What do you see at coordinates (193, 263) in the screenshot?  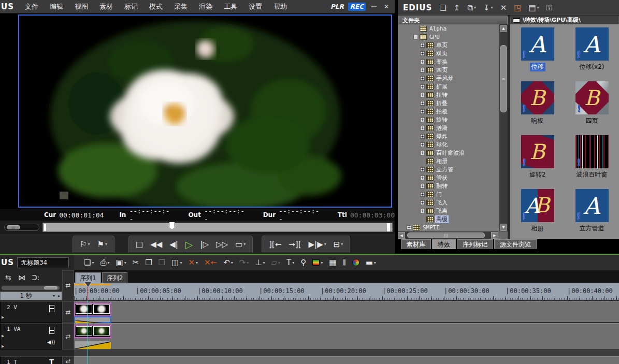 I see `timeline-toolbar-button: ✕▾` at bounding box center [193, 263].